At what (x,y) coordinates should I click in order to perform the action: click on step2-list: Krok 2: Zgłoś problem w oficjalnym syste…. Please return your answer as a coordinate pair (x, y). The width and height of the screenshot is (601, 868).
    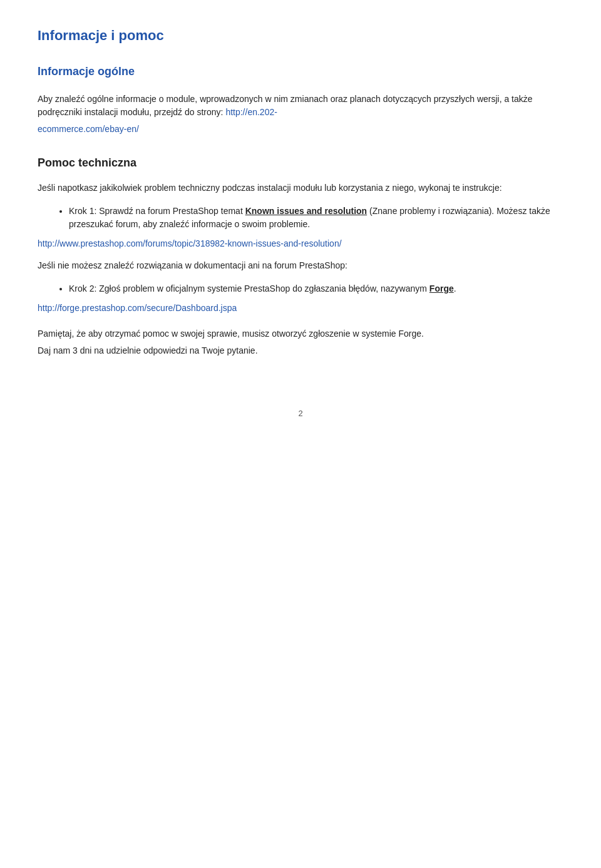
    Looking at the image, I should click on (316, 289).